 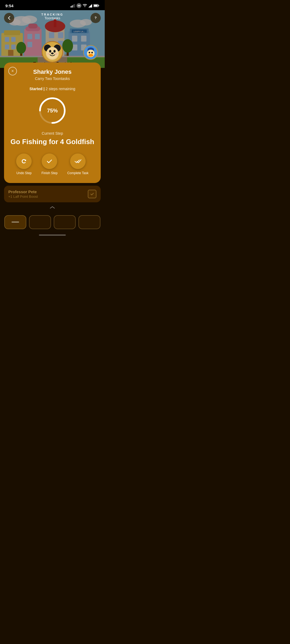 What do you see at coordinates (9, 18) in the screenshot?
I see `back-button` at bounding box center [9, 18].